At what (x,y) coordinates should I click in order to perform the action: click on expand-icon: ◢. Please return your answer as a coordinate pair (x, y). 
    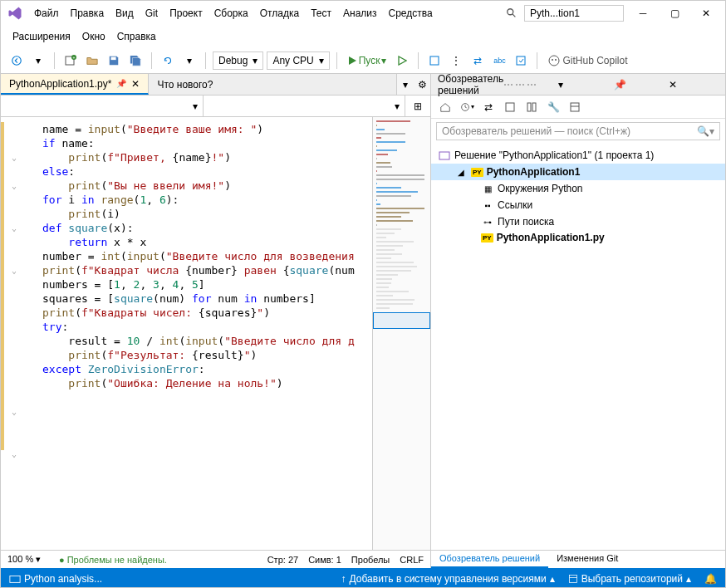
    Looking at the image, I should click on (461, 172).